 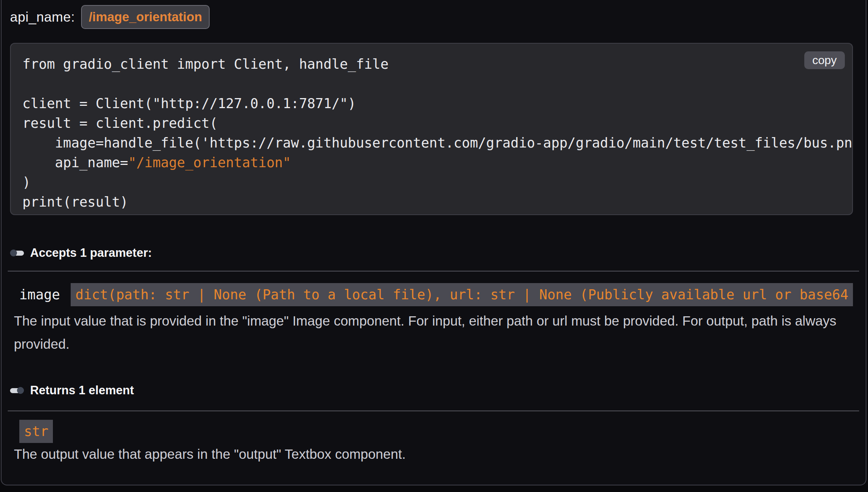 I want to click on parameter-row: image dict(path: str | None (Path to a l…, so click(x=436, y=295).